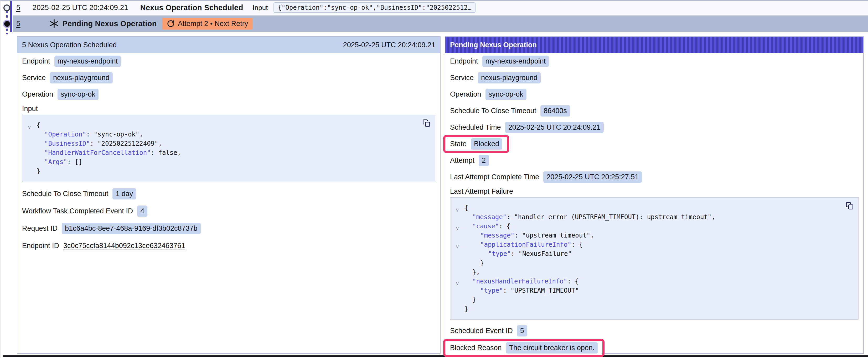 The width and height of the screenshot is (868, 358). What do you see at coordinates (78, 94) in the screenshot?
I see `field-value-badge: sync-op-ok` at bounding box center [78, 94].